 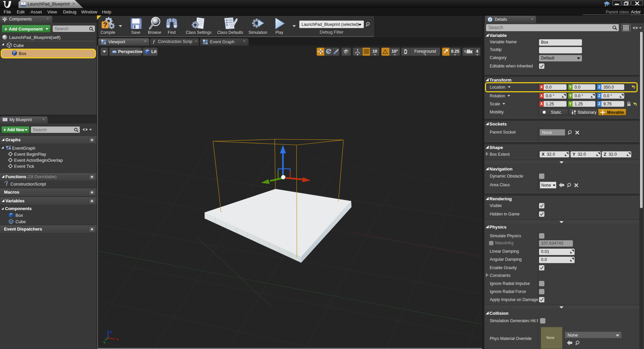 I want to click on svg-text: Y, so click(x=105, y=342).